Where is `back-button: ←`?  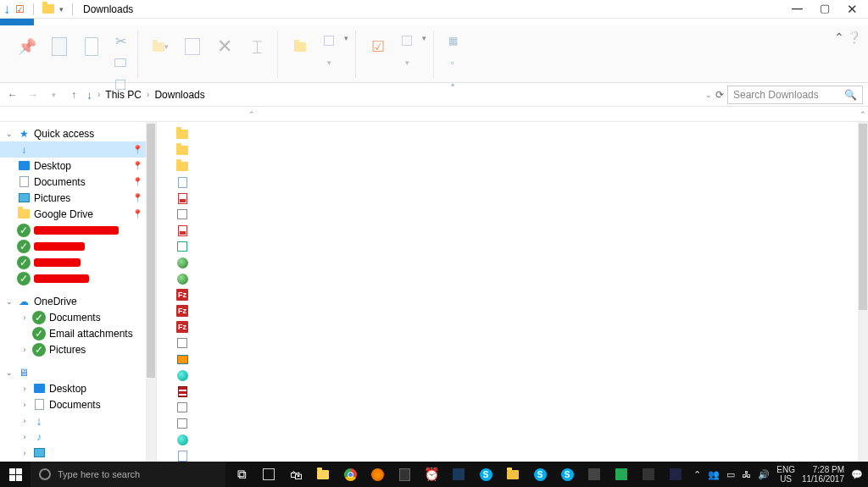
back-button: ← is located at coordinates (13, 95).